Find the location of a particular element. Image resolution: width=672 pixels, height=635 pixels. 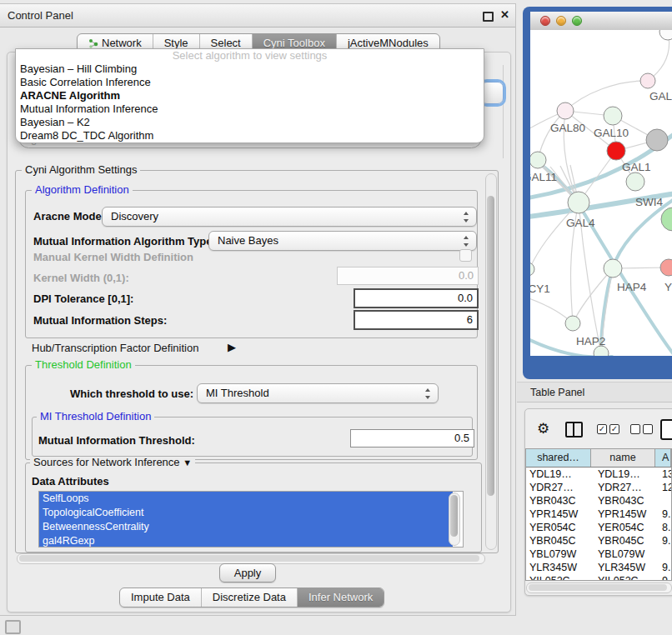

network-canvas: GALGAL80GAL10GAL1GAL11GAL4SWI4GCY1HAP4YH… is located at coordinates (601, 193).